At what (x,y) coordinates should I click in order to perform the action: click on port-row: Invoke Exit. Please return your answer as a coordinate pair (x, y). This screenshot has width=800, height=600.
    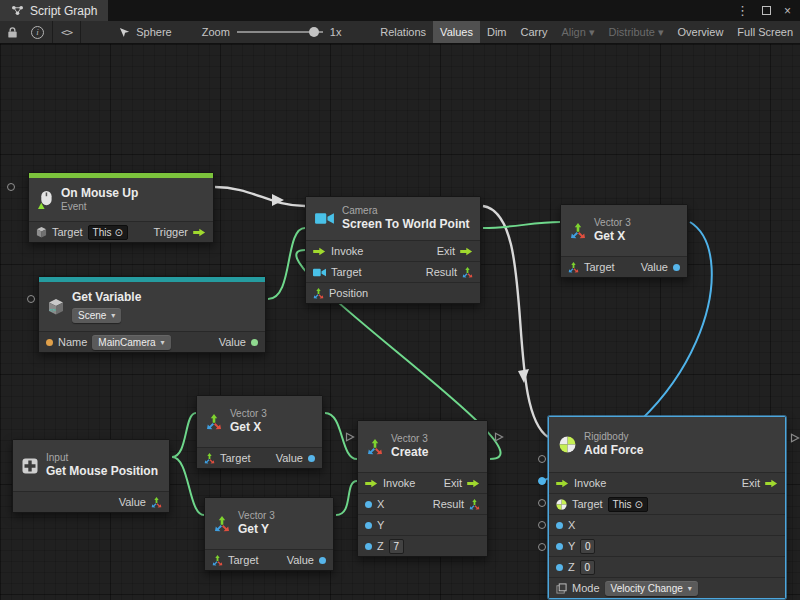
    Looking at the image, I should click on (422, 482).